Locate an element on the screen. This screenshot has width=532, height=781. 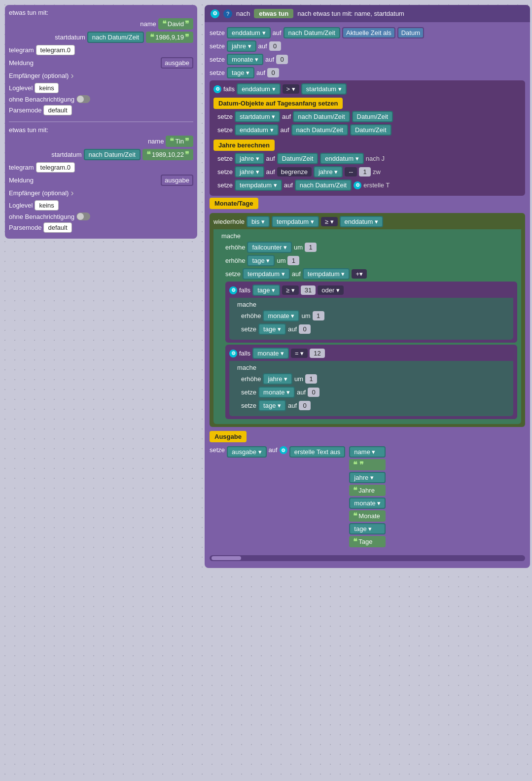
block2-date-value: ❝ 1989,10,22 ❞ is located at coordinates (168, 155).